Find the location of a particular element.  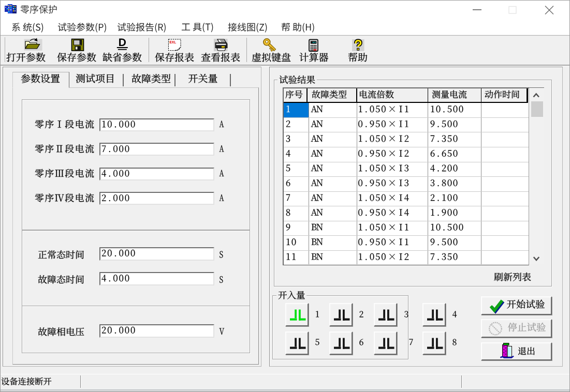

svg-text: EXL is located at coordinates (173, 42).